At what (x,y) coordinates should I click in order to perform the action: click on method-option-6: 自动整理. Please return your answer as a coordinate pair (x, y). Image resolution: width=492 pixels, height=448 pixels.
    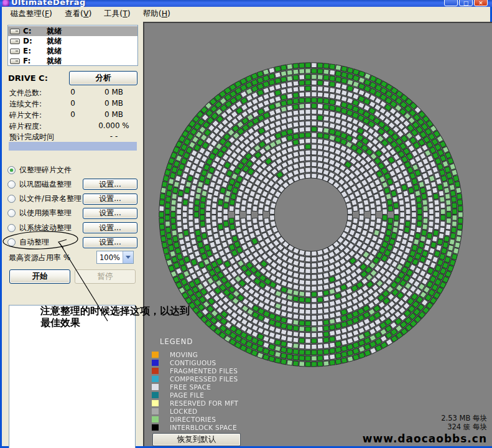
    Looking at the image, I should click on (29, 243).